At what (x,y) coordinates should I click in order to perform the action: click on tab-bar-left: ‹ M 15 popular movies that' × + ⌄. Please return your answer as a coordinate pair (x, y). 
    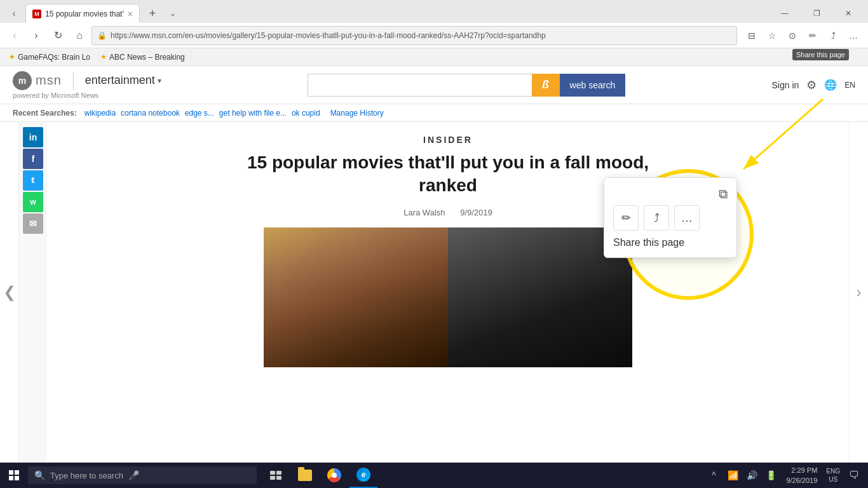
    Looking at the image, I should click on (91, 13).